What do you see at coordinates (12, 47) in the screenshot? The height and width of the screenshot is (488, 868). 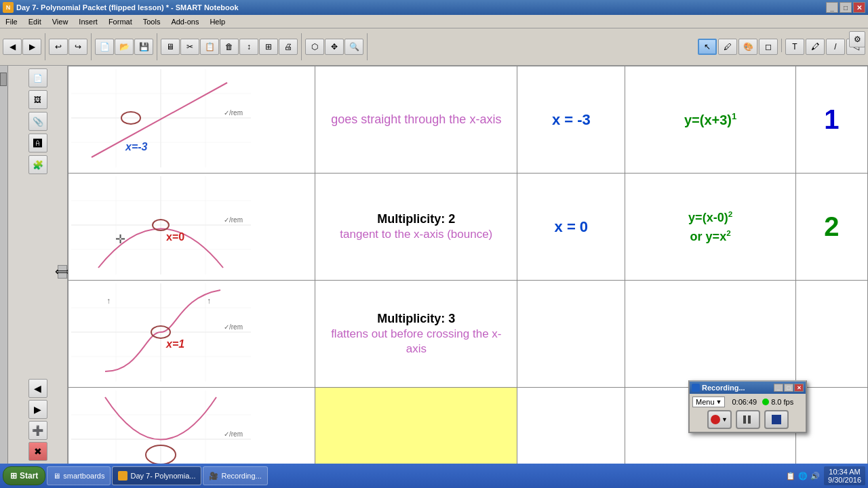 I see `back-button: ◀` at bounding box center [12, 47].